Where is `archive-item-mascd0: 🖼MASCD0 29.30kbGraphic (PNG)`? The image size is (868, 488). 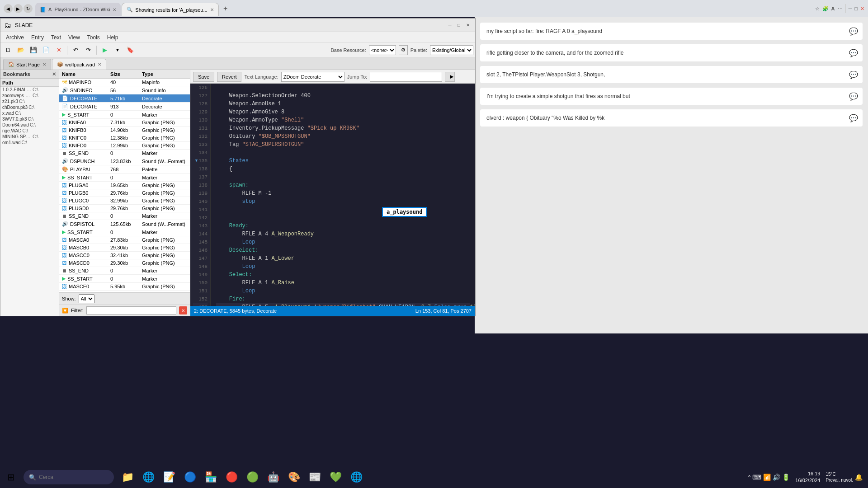 archive-item-mascd0: 🖼MASCD0 29.30kbGraphic (PNG) is located at coordinates (125, 263).